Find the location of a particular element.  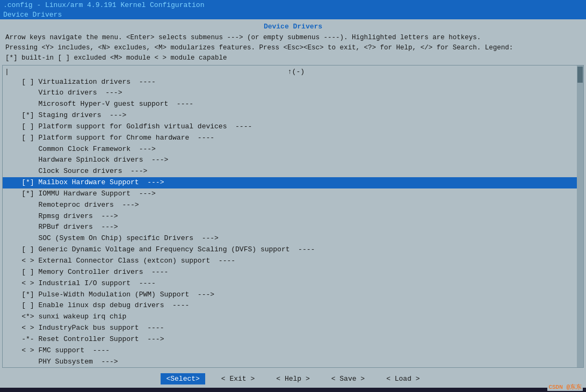

up-arrow-text: ↑(-) is located at coordinates (296, 72).